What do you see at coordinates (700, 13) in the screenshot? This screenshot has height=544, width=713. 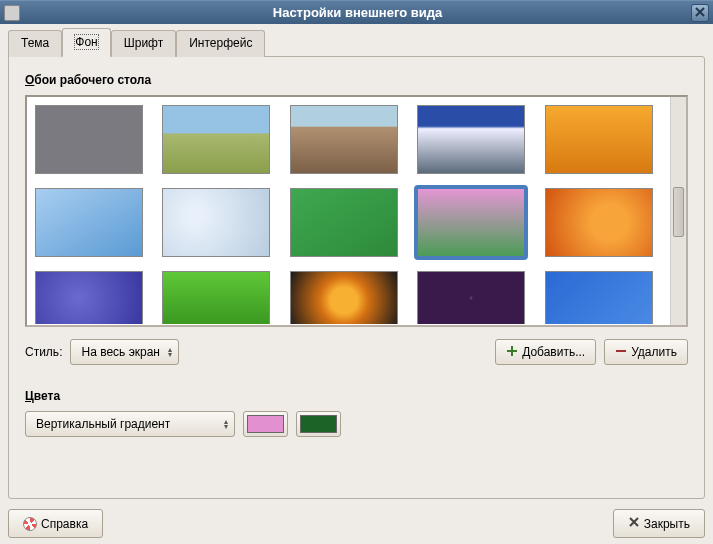 I see `window-close-button` at bounding box center [700, 13].